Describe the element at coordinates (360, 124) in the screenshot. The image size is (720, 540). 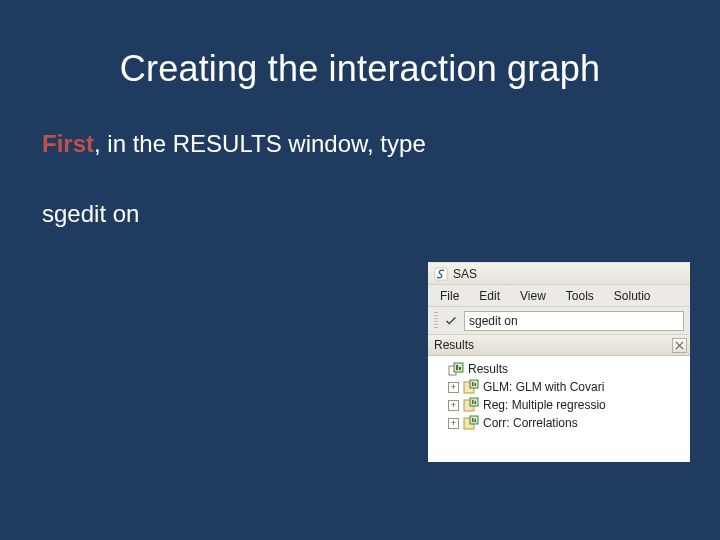
I see `instruction-line: First, in the RESULTS window, type` at that location.